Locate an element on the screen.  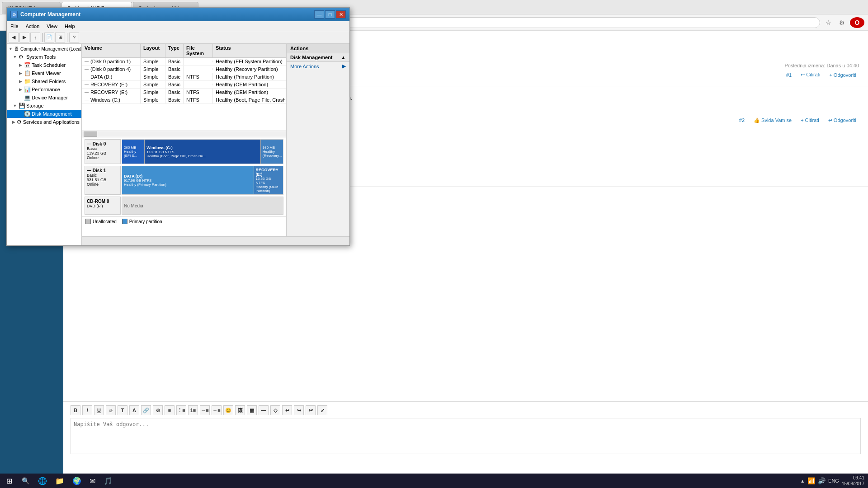
cell-layout-3: Simple is located at coordinates (153, 84).